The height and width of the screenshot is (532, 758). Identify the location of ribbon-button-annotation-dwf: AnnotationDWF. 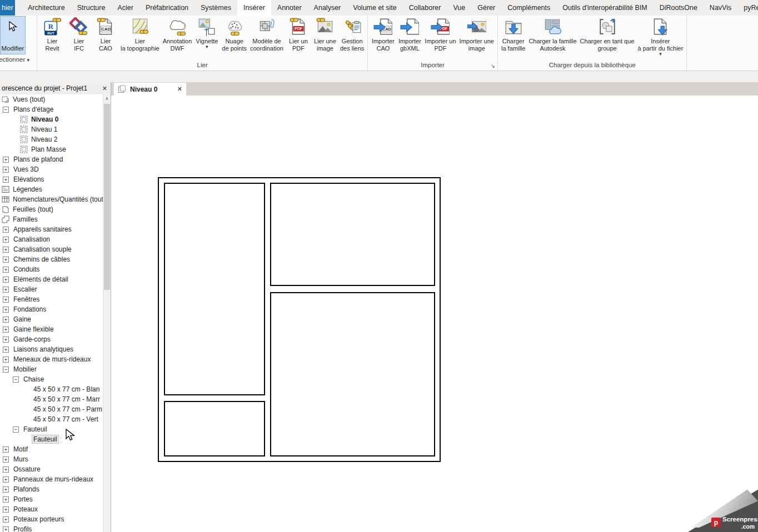
(178, 34).